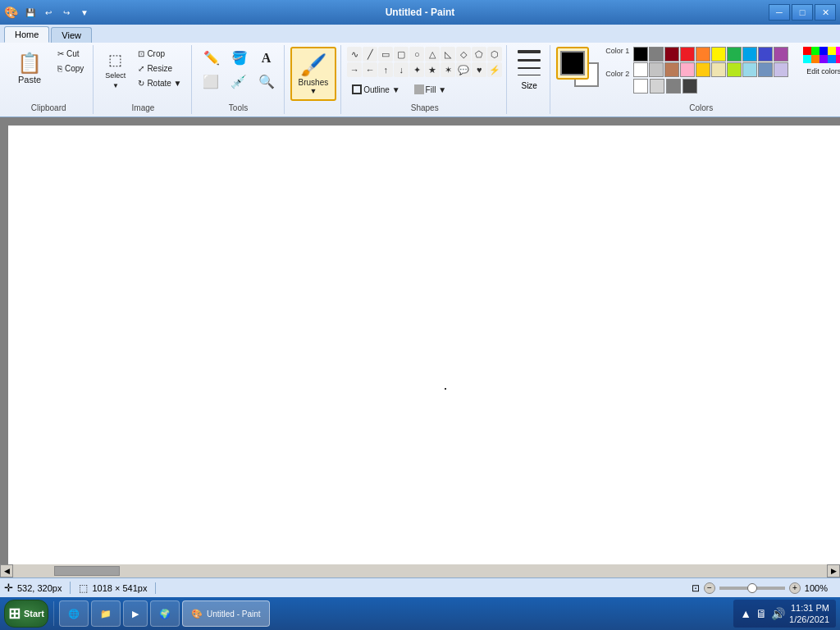 This screenshot has height=630, width=840. What do you see at coordinates (746, 614) in the screenshot?
I see `tray-arrow: ▲` at bounding box center [746, 614].